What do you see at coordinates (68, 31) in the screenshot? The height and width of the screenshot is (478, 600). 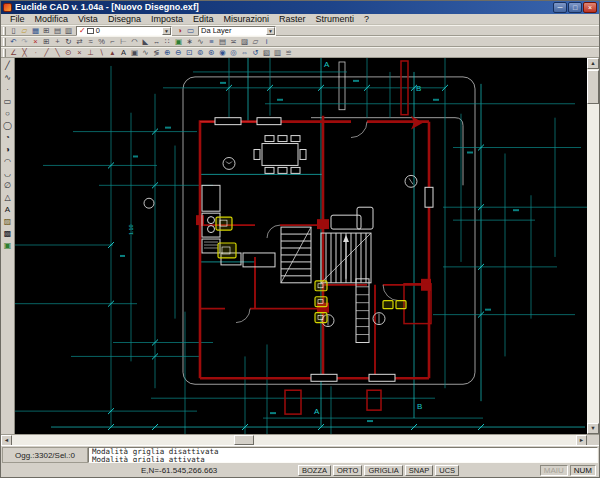 I see `print-icon: ▥` at bounding box center [68, 31].